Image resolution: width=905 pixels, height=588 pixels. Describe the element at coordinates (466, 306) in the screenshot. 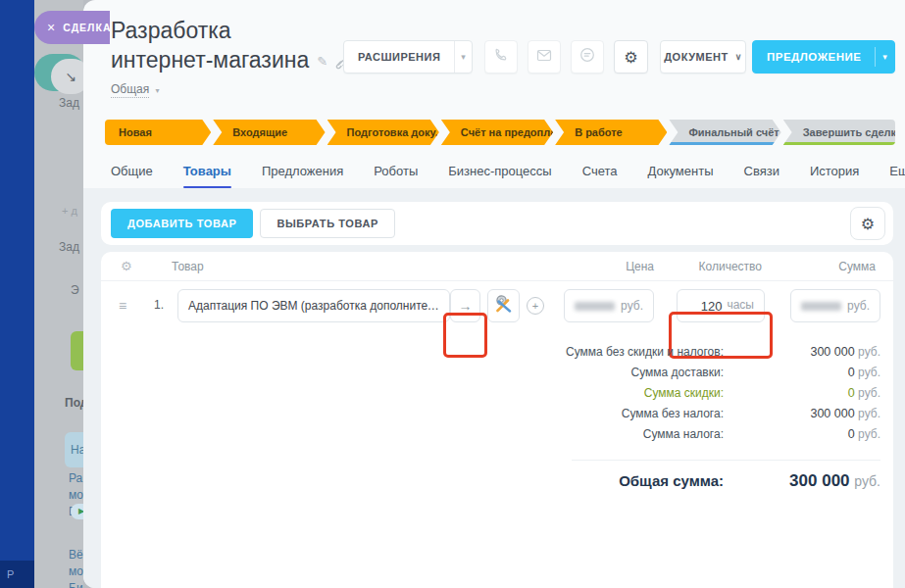

I see `arrow-right-icon: →` at that location.